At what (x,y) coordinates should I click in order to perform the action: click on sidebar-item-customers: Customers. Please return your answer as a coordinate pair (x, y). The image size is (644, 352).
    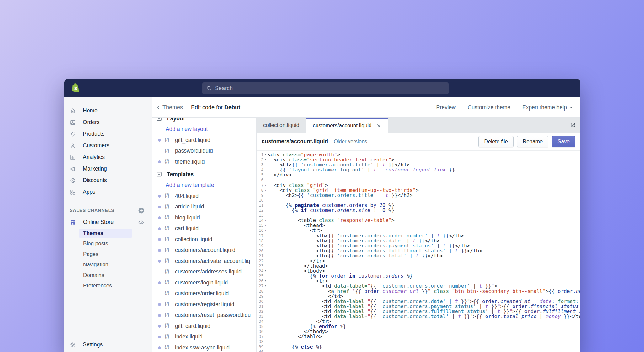
    Looking at the image, I should click on (108, 146).